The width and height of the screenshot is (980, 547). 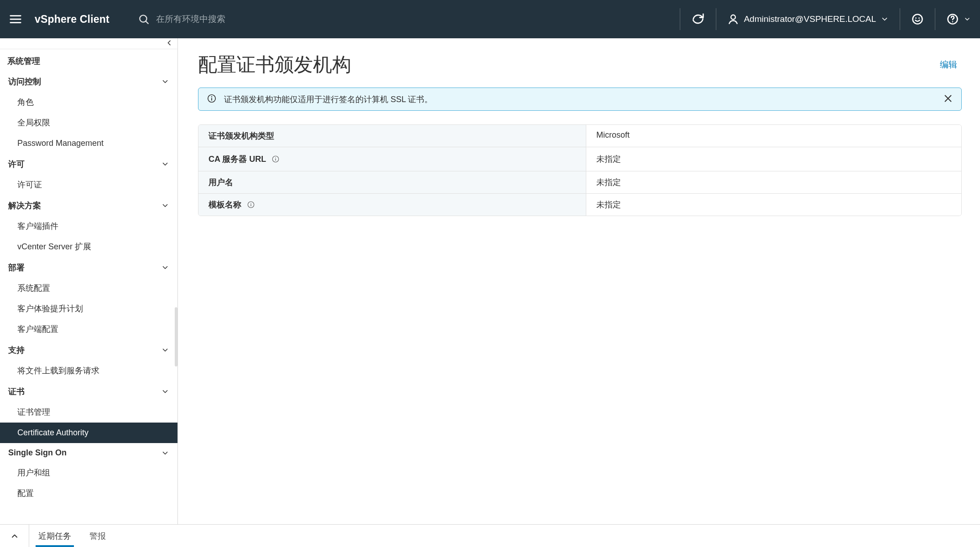 I want to click on edit-button: 编辑, so click(x=949, y=65).